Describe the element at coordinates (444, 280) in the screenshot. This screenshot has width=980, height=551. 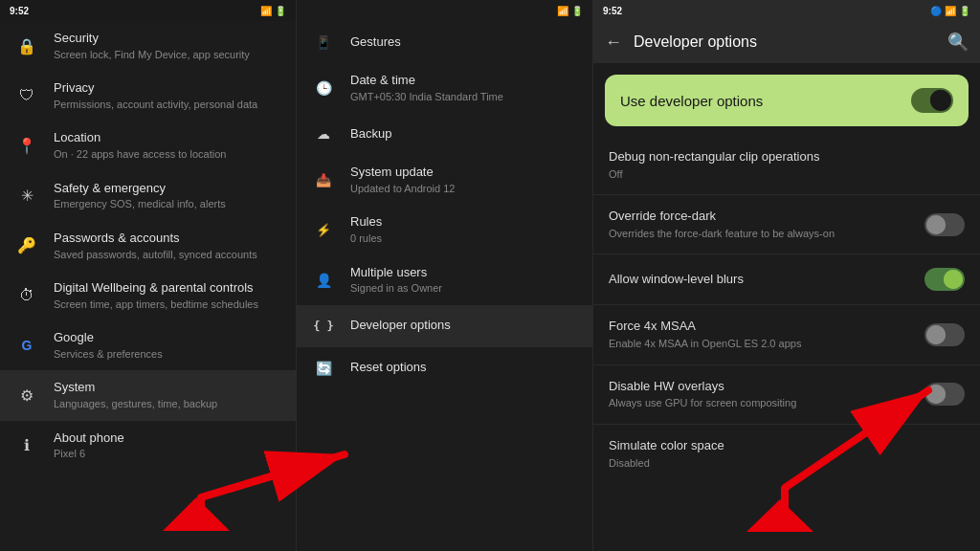
I see `submenu-item-users: 👤 Multiple users Signed in as Owner` at that location.